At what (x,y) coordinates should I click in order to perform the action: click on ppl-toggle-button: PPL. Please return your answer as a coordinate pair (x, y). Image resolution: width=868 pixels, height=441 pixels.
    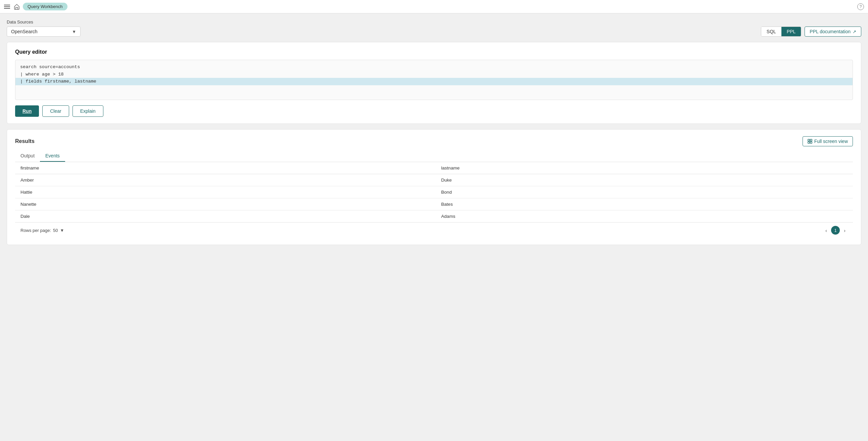
    Looking at the image, I should click on (791, 32).